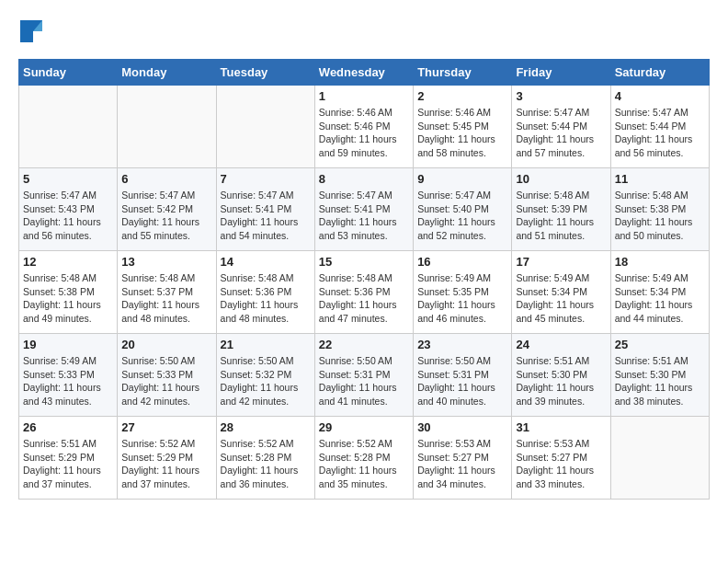 This screenshot has width=728, height=563. Describe the element at coordinates (561, 96) in the screenshot. I see `day-number: 3` at that location.